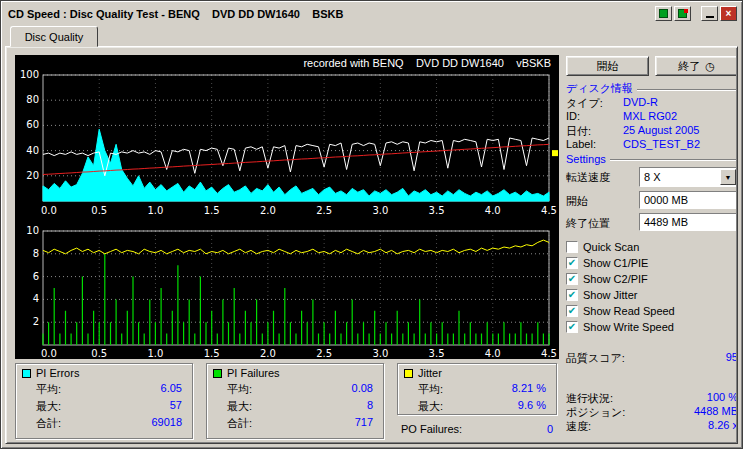 The width and height of the screenshot is (743, 449). I want to click on green-square-icon, so click(664, 14).